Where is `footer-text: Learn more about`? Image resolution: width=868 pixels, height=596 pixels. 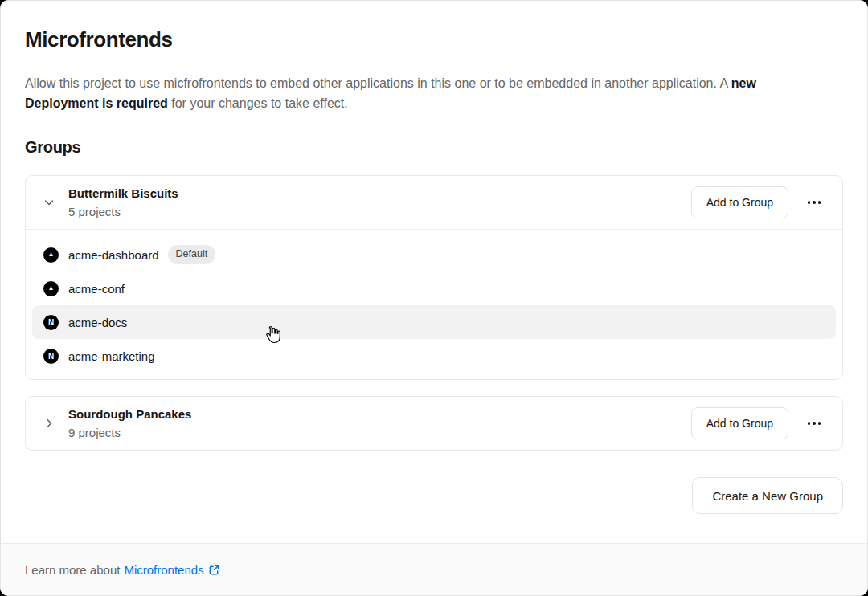 footer-text: Learn more about is located at coordinates (72, 570).